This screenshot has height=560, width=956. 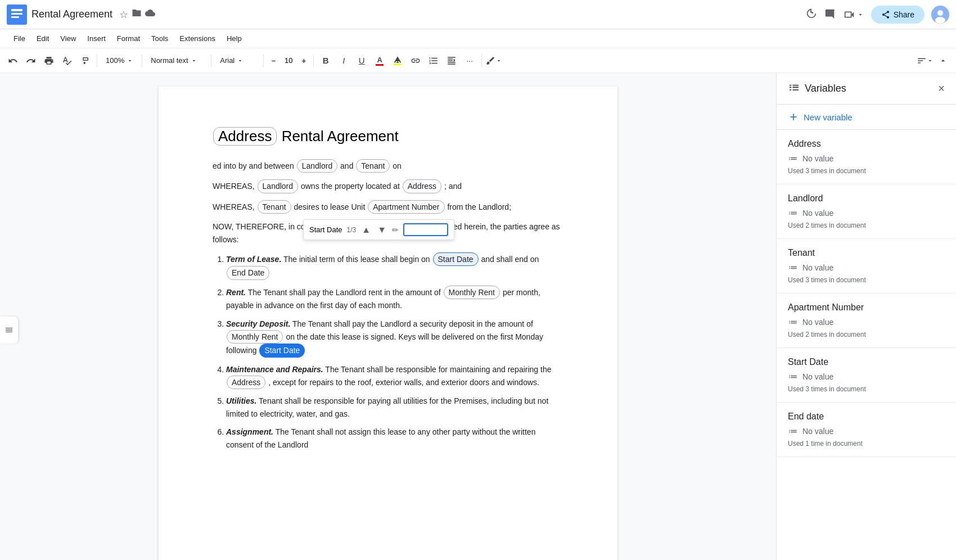 What do you see at coordinates (9, 330) in the screenshot?
I see `sidebar-toggle-button` at bounding box center [9, 330].